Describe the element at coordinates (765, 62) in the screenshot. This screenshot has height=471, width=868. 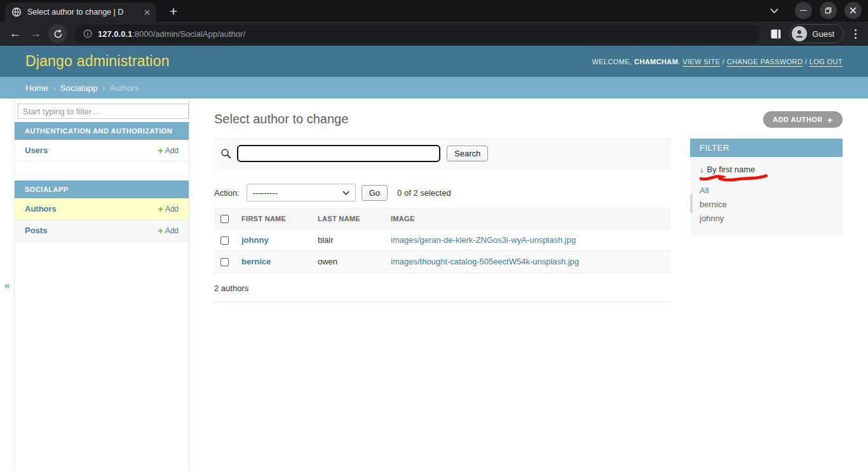
I see `change-password-link: CHANGE PASSWORD` at that location.